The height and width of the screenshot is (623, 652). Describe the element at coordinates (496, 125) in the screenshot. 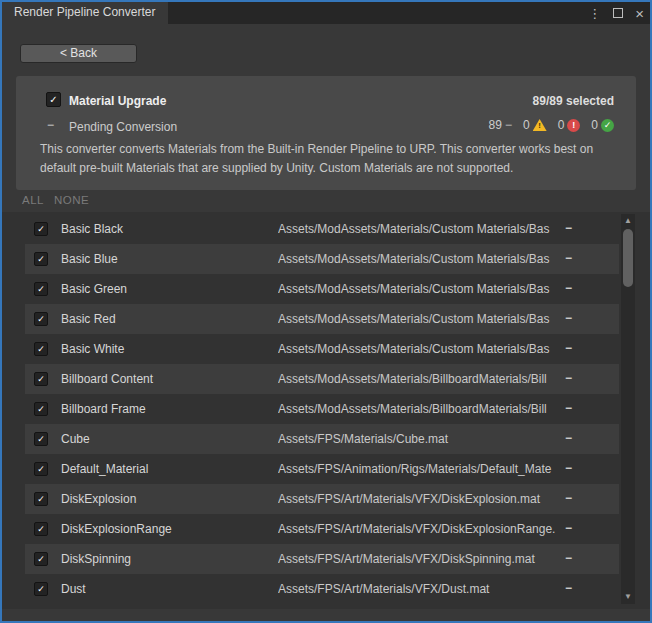

I see `pending-count: 89` at that location.